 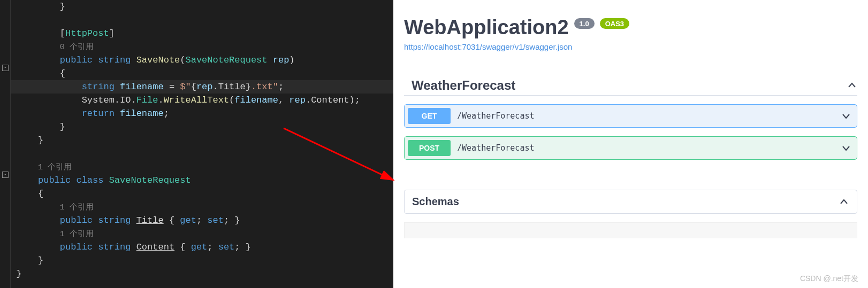 What do you see at coordinates (429, 116) in the screenshot?
I see `http-method-badge: GET` at bounding box center [429, 116].